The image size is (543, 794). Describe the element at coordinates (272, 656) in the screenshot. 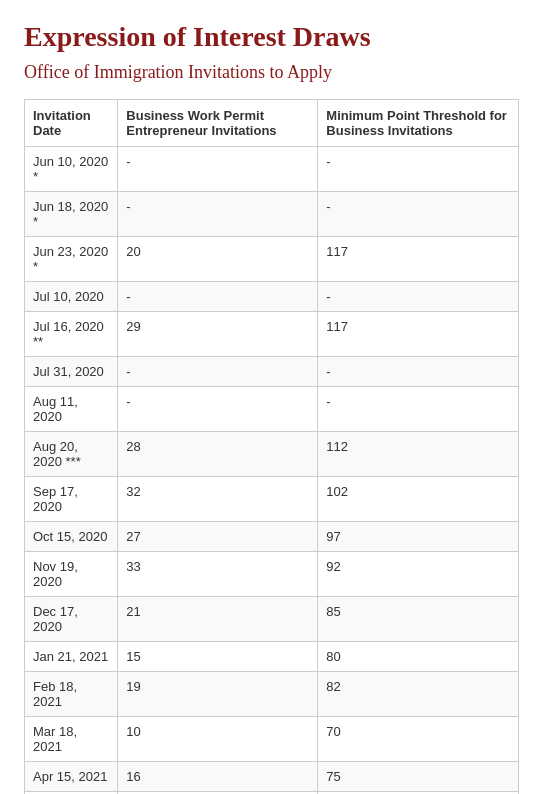

I see `table-row: Jan 21, 20211580` at that location.